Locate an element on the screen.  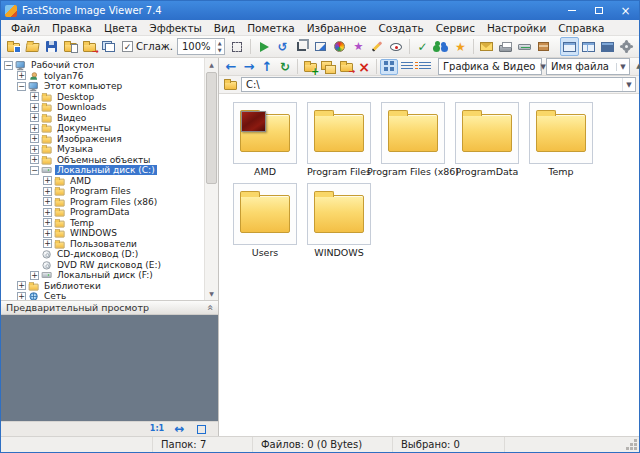
spin-up-icon: ▲ is located at coordinates (220, 44).